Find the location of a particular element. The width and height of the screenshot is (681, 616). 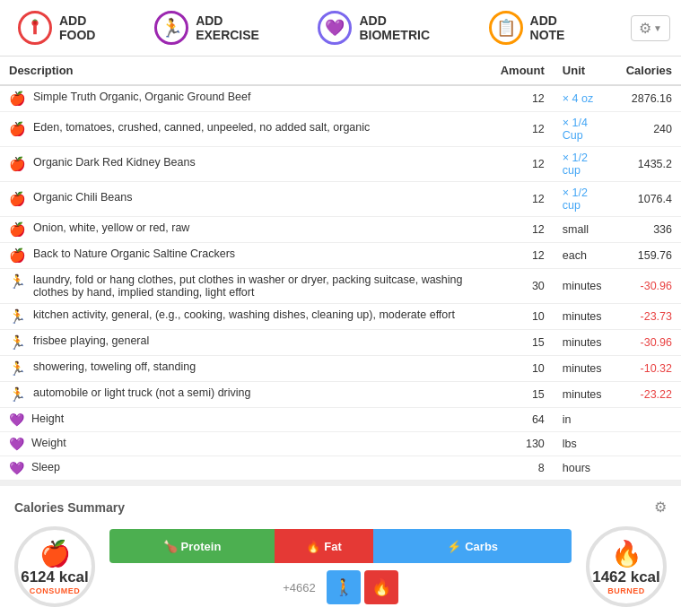

consumed-kcal: 6124 kcal is located at coordinates (55, 577).